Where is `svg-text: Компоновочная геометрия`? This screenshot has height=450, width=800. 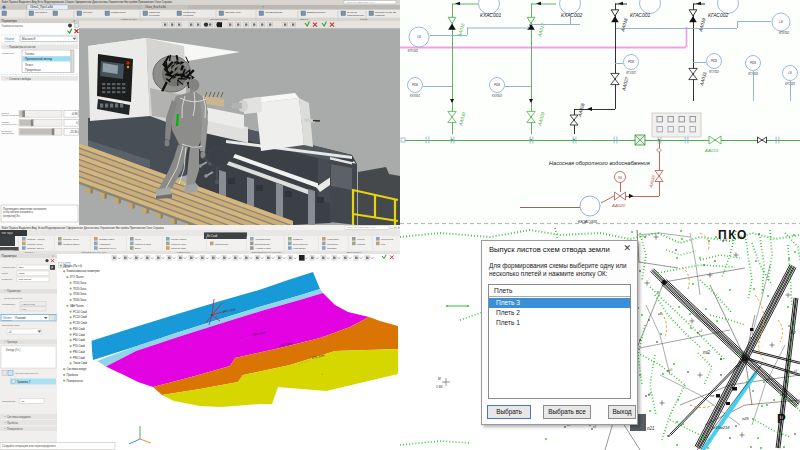
svg-text: Компоновочная геометрия is located at coordinates (84, 271).